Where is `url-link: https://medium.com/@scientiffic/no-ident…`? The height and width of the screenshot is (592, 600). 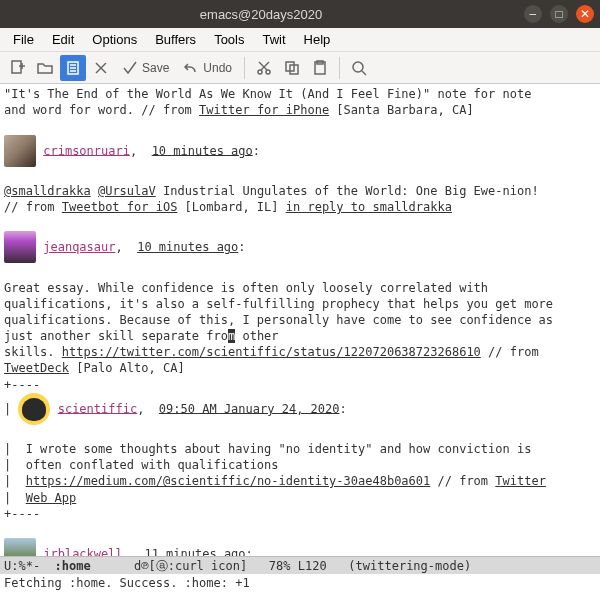
url-link: https://medium.com/@scientiffic/no-ident… is located at coordinates (228, 481).